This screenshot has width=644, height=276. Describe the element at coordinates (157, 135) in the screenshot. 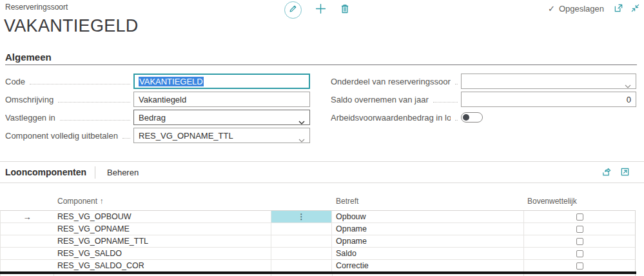

I see `field-component-volledig-uitbetalen: Component volledig uitbetalen RES_VG_OPN…` at that location.